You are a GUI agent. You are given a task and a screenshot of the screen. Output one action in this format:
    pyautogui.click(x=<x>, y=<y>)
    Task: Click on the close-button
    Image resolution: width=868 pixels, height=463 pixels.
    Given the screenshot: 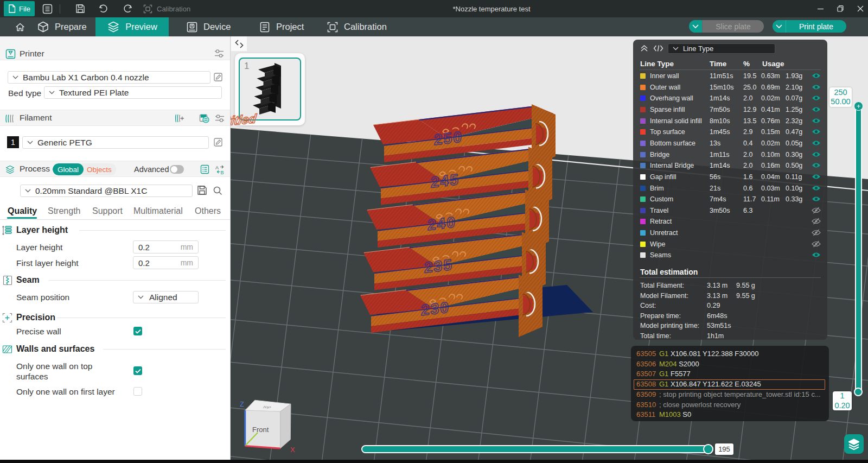 What is the action you would take?
    pyautogui.click(x=859, y=9)
    